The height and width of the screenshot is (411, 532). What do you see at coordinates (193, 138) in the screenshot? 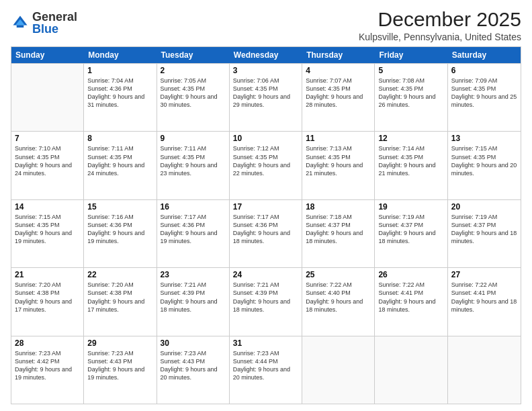
I see `cell-date: 9` at bounding box center [193, 138].